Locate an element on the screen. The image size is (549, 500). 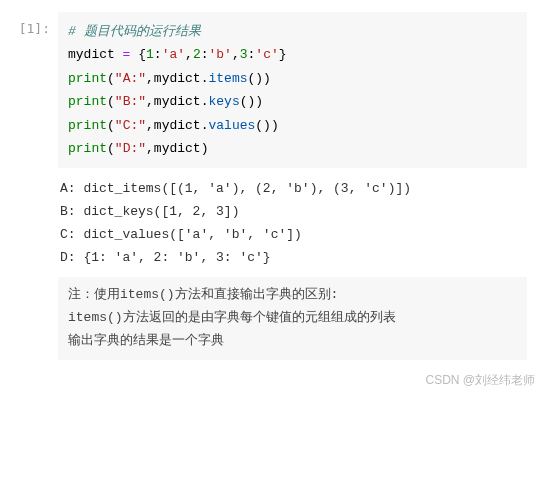
tok: "D:" is located at coordinates (130, 148).